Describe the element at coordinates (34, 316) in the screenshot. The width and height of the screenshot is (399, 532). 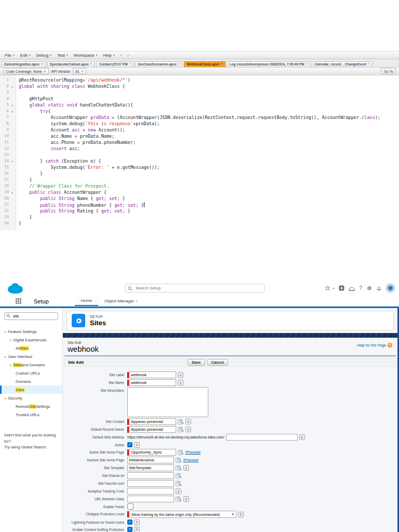
I see `sidebar-search-input` at that location.